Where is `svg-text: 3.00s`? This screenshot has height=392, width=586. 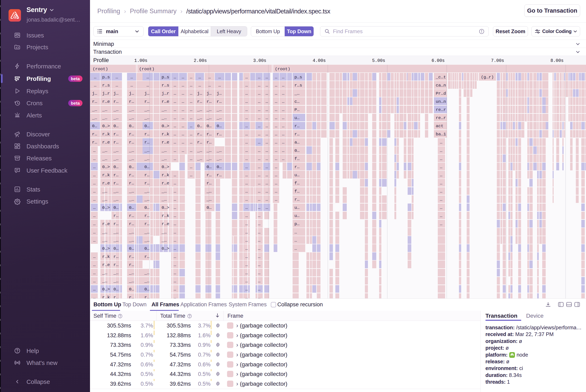 svg-text: 3.00s is located at coordinates (260, 60).